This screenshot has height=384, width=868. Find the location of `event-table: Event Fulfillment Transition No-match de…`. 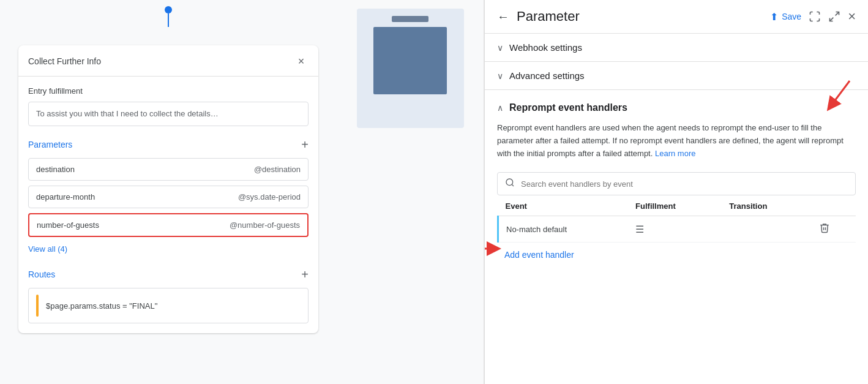

event-table: Event Fulfillment Transition No-match de… is located at coordinates (676, 219).